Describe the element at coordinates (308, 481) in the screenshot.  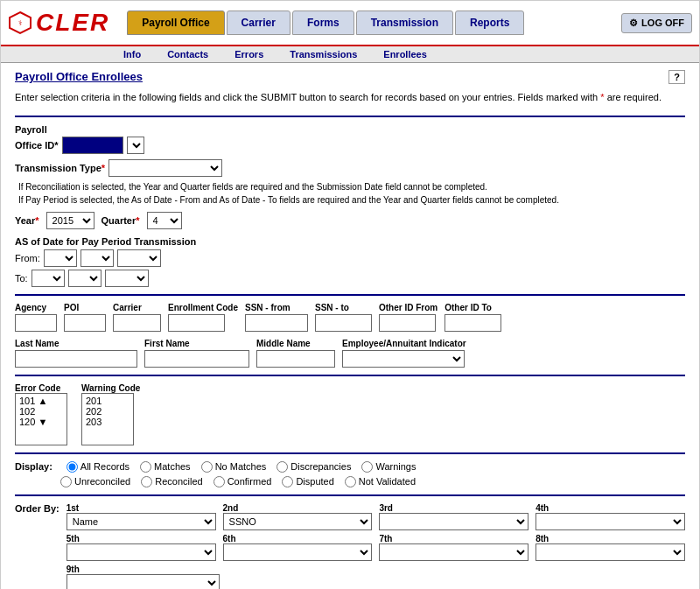
I see `radio-disputed: Disputed` at that location.